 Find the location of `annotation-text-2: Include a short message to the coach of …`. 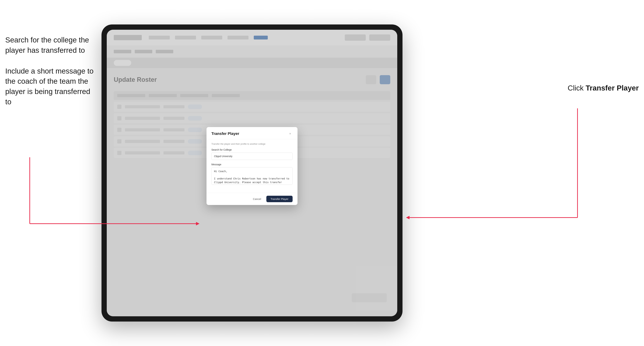

annotation-text-2: Include a short message to the coach of … is located at coordinates (51, 87).